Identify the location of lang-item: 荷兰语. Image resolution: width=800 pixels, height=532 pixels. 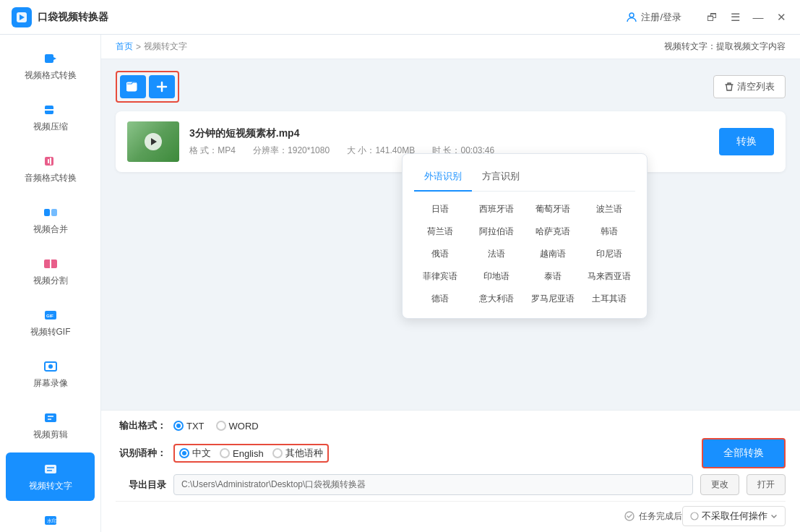
(440, 231).